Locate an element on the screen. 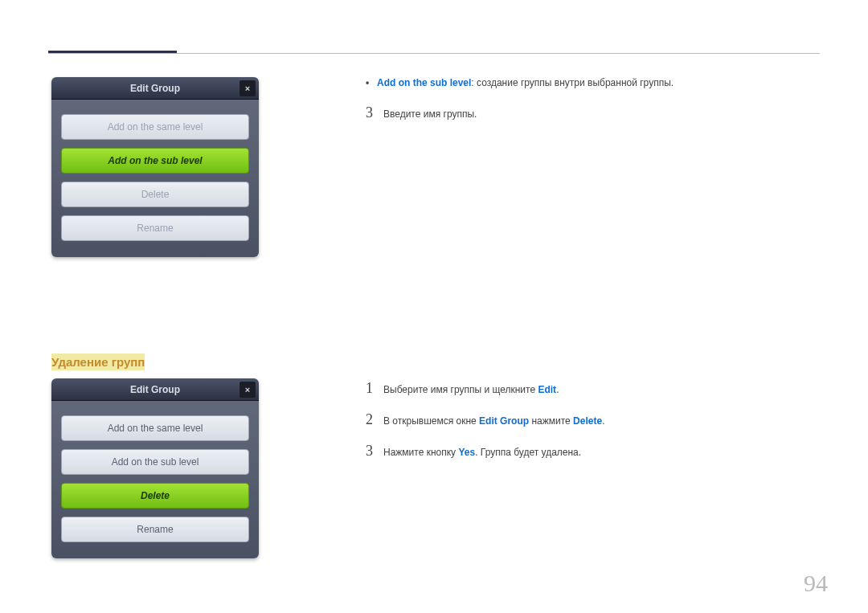 The width and height of the screenshot is (868, 613). step-body: Выберите имя группы и щелкните Edit. is located at coordinates (471, 390).